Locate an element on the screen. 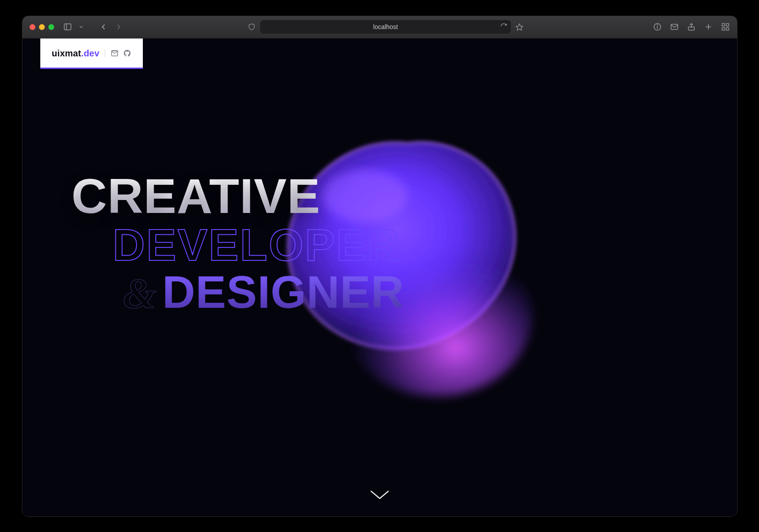 This screenshot has width=759, height=532. brand-logo: uixmat.dev is located at coordinates (76, 54).